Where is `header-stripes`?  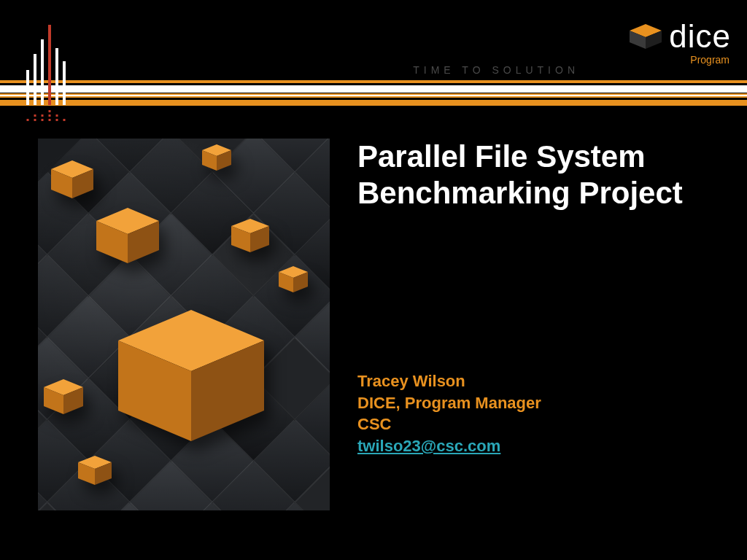 header-stripes is located at coordinates (374, 93).